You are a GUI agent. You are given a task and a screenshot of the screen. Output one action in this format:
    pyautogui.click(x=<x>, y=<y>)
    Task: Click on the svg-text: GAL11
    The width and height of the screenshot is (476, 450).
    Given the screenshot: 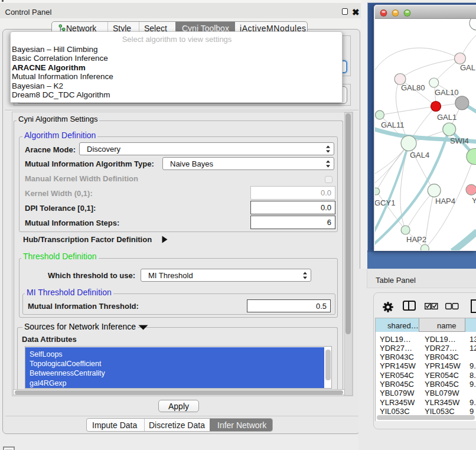 What is the action you would take?
    pyautogui.click(x=393, y=125)
    